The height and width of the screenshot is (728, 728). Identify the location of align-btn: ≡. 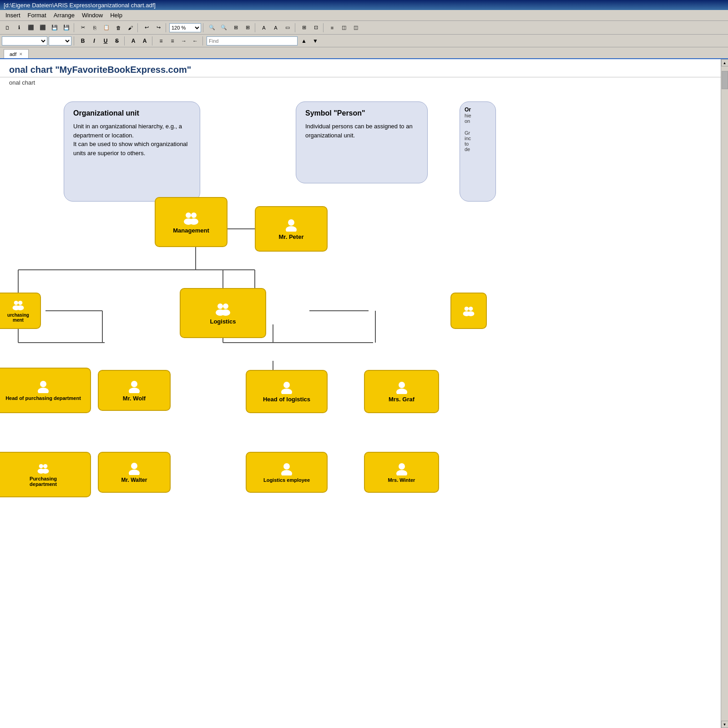
(332, 28).